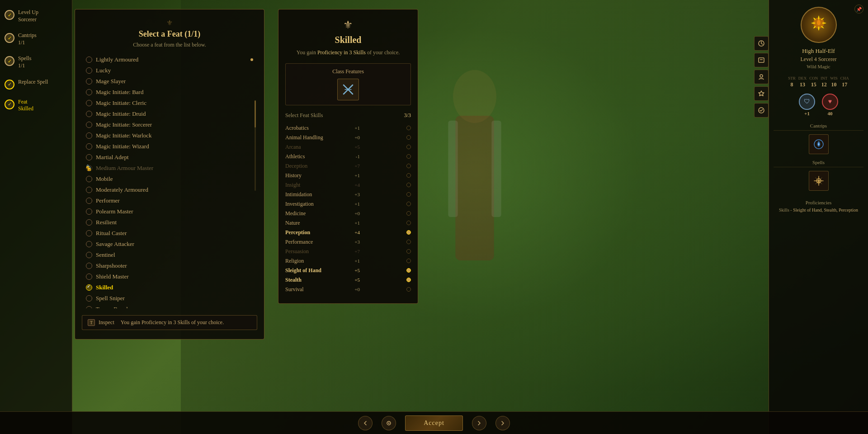  What do you see at coordinates (348, 270) in the screenshot?
I see `skill-row-sleight-of-hand: Sleight of Hand +5` at bounding box center [348, 270].